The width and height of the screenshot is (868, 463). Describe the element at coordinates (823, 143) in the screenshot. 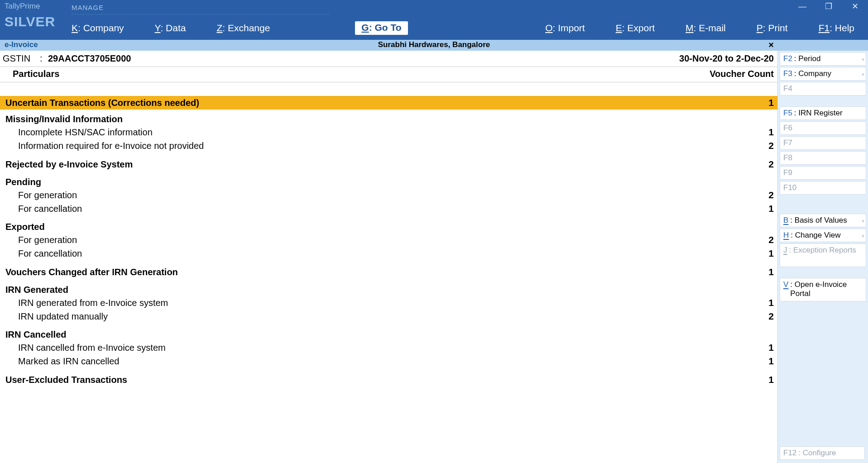

I see `side-f7: F7` at that location.